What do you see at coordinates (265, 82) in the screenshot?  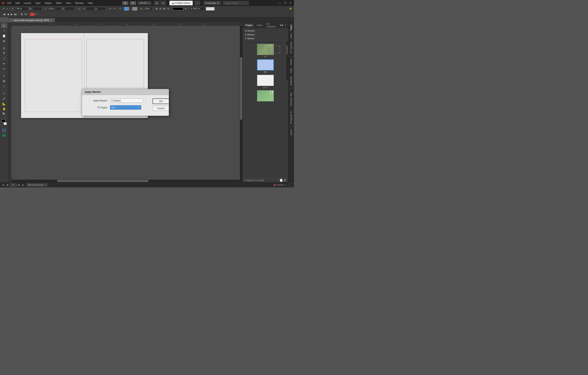 I see `spread-10-11: 10-11` at bounding box center [265, 82].